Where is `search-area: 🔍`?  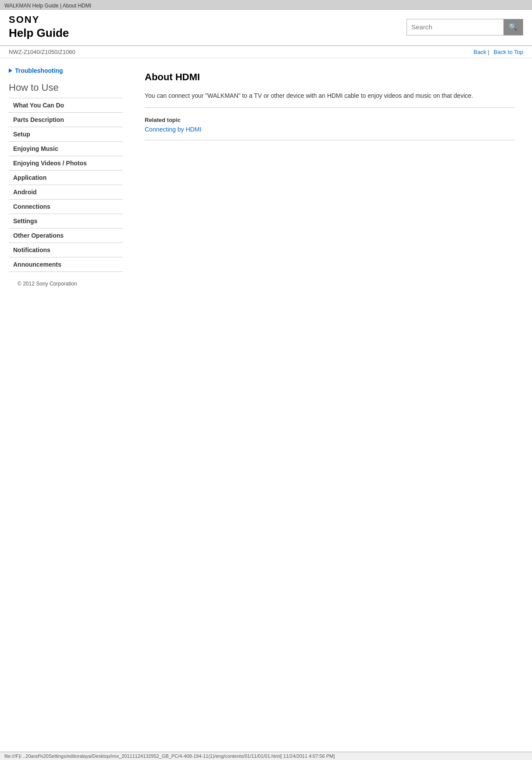 search-area: 🔍 is located at coordinates (465, 27).